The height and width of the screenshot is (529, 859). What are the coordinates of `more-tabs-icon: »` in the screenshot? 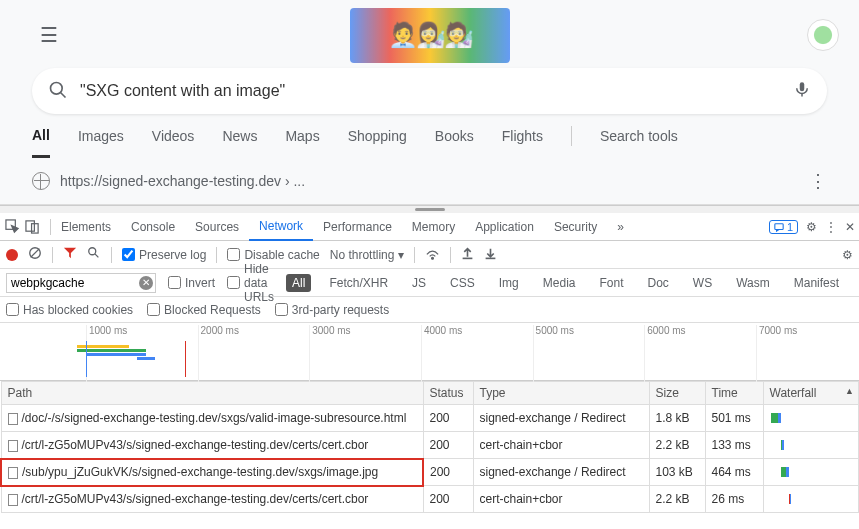 It's located at (620, 227).